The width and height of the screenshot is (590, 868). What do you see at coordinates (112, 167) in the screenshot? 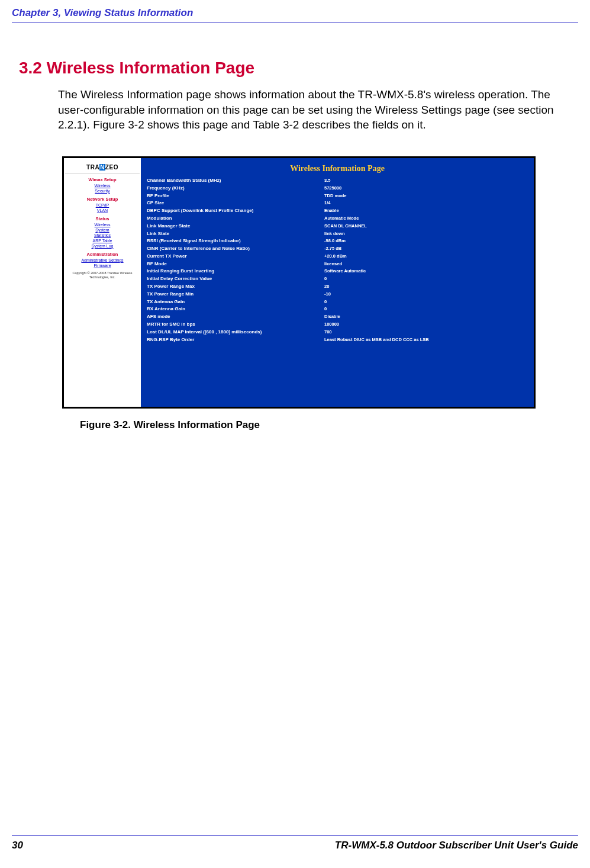
I see `logo-post: ZEO` at bounding box center [112, 167].